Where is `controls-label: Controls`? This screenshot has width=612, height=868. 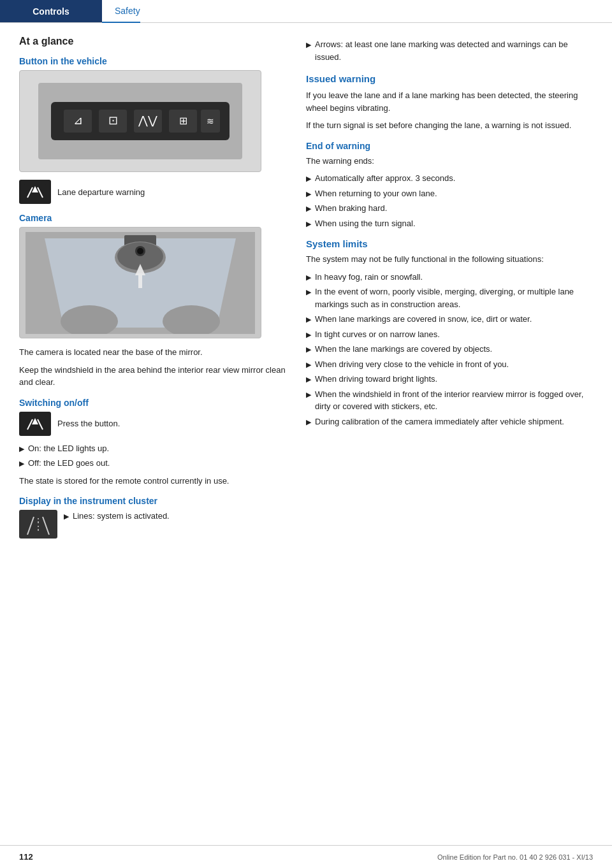
controls-label: Controls is located at coordinates (51, 11).